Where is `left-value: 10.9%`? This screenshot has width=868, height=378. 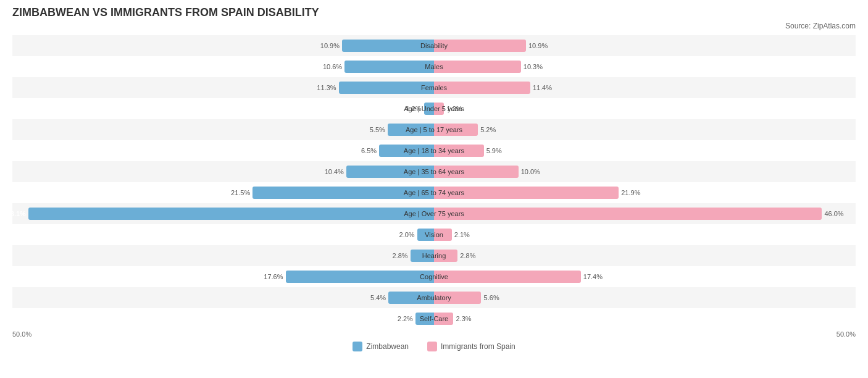 left-value: 10.9% is located at coordinates (330, 46).